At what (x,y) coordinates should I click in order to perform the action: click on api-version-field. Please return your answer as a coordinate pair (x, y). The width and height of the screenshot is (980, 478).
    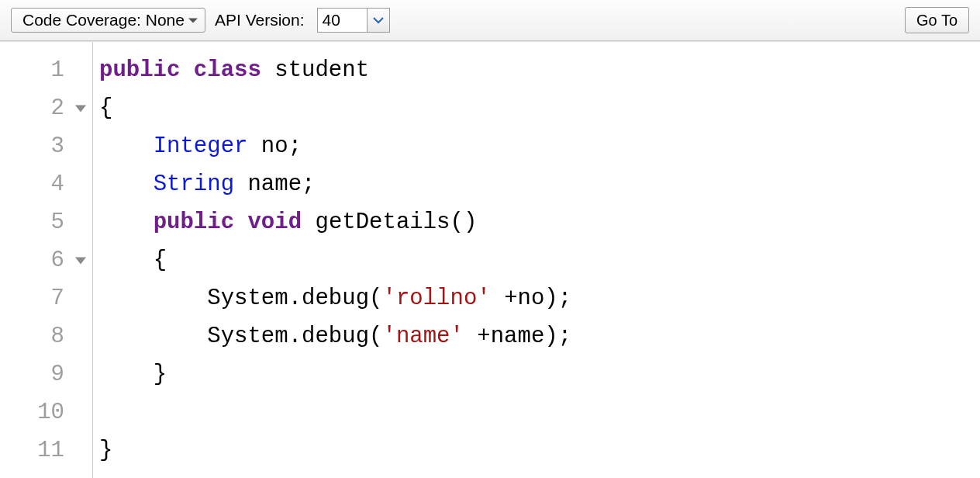
    Looking at the image, I should click on (354, 20).